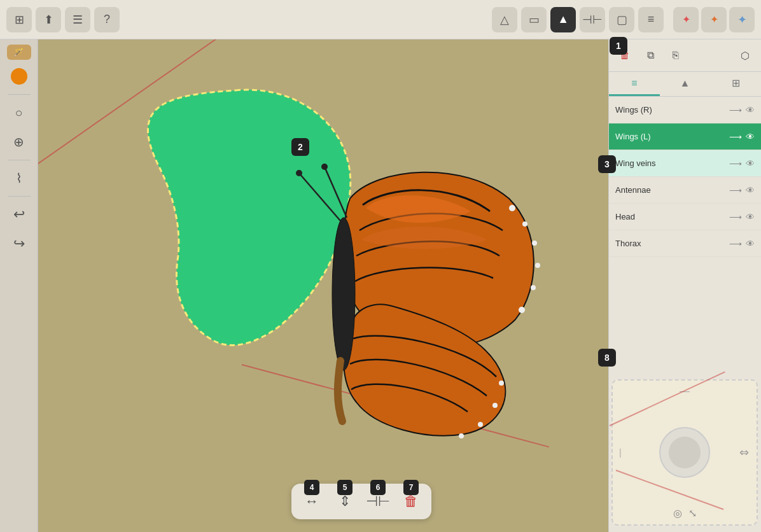 This screenshot has width=761, height=532. What do you see at coordinates (592, 20) in the screenshot?
I see `mirror-button: ⊣⊢` at bounding box center [592, 20].